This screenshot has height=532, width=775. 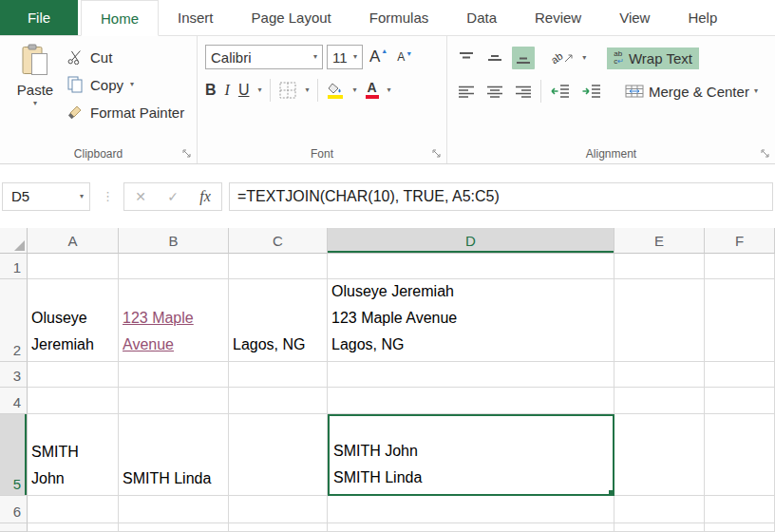 What do you see at coordinates (259, 90) in the screenshot?
I see `underline-dropdown-caret: ▾` at bounding box center [259, 90].